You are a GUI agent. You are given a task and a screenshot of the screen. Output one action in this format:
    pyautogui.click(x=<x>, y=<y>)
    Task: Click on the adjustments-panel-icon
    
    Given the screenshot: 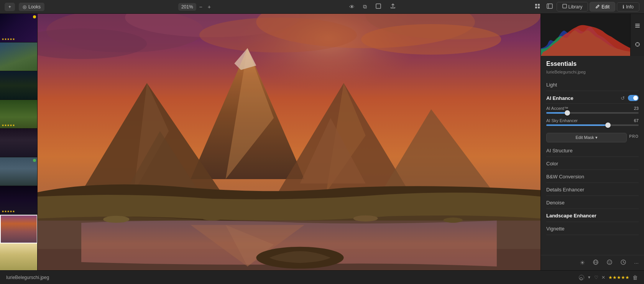 What is the action you would take?
    pyautogui.click(x=637, y=44)
    